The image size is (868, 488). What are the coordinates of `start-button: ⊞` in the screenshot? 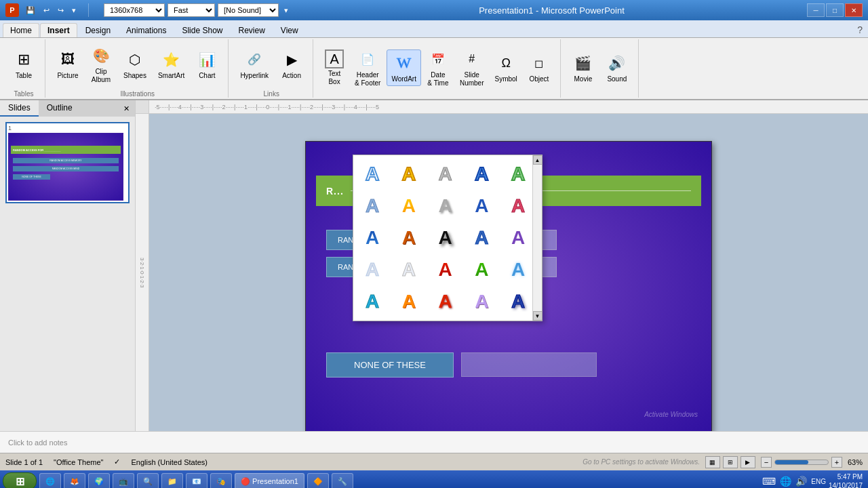 It's located at (20, 480).